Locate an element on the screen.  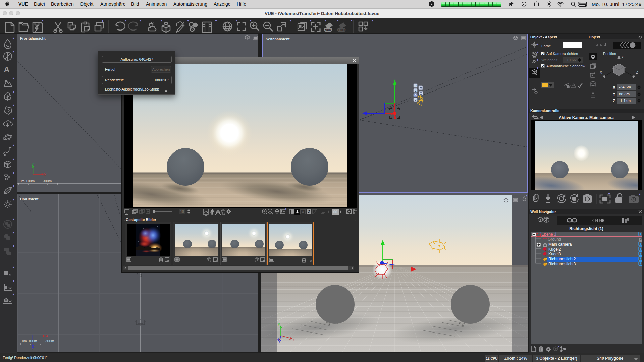
svg-text: NPR is located at coordinates (328, 30).